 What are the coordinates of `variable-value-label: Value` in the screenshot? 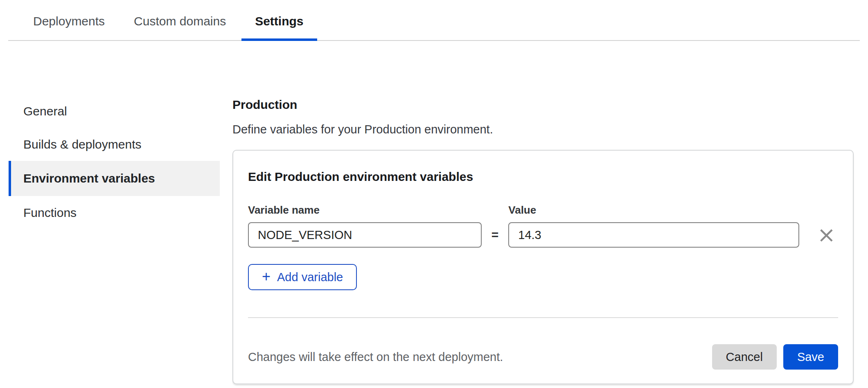 It's located at (654, 210).